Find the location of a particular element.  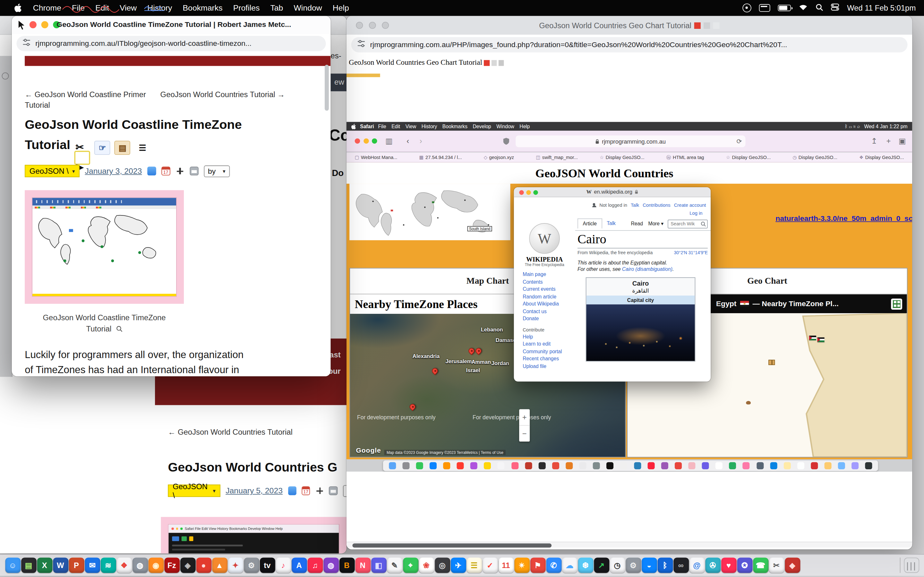

horizontal-scrollbar is located at coordinates (629, 545).